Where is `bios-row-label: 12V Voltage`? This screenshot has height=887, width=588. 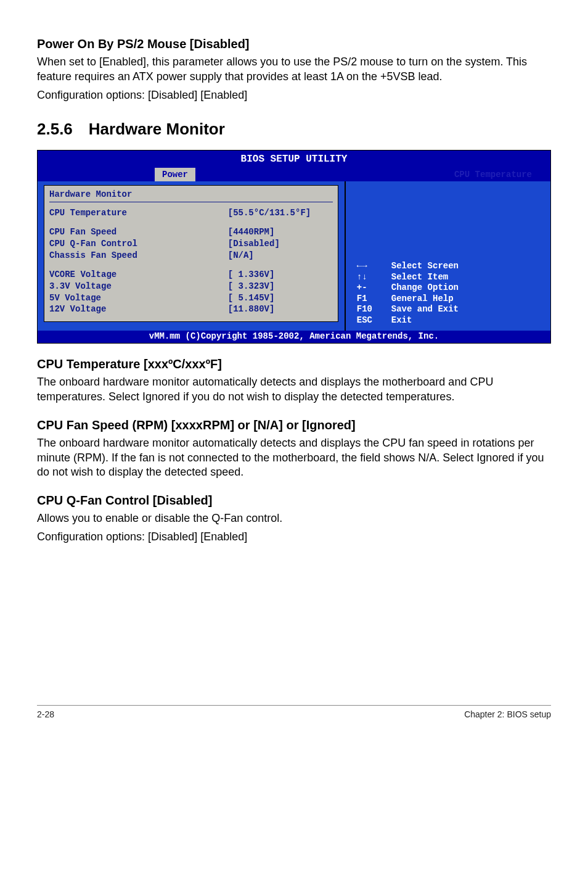
bios-row-label: 12V Voltage is located at coordinates (136, 310).